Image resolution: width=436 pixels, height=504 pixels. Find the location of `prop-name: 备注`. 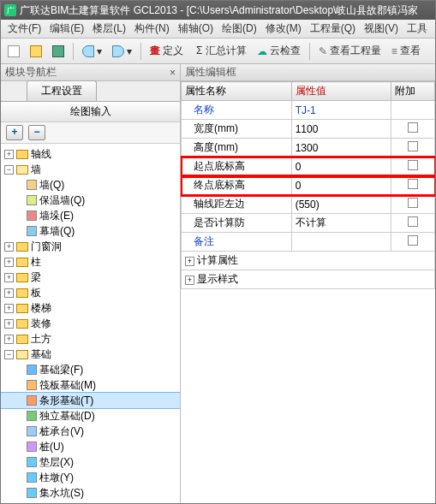

prop-name: 备注 is located at coordinates (236, 242).